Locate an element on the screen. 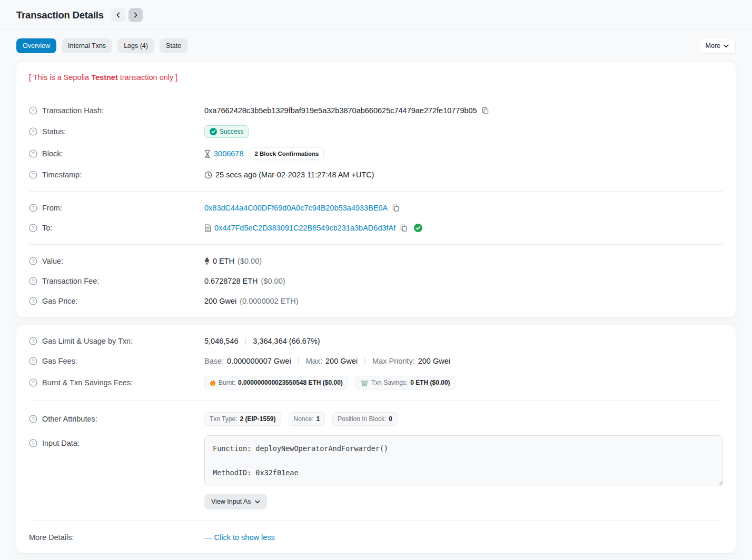  max-priority-label: Max Priority: is located at coordinates (394, 361).